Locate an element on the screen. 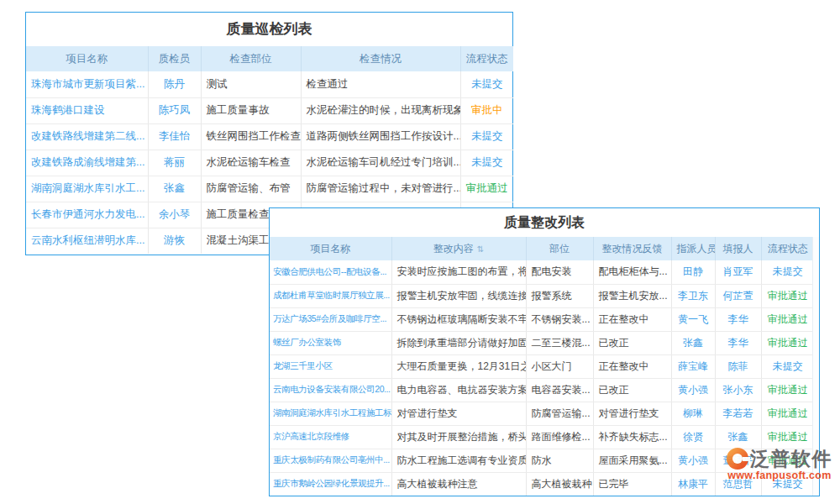  cell-inspector: 陈丹 is located at coordinates (175, 84).